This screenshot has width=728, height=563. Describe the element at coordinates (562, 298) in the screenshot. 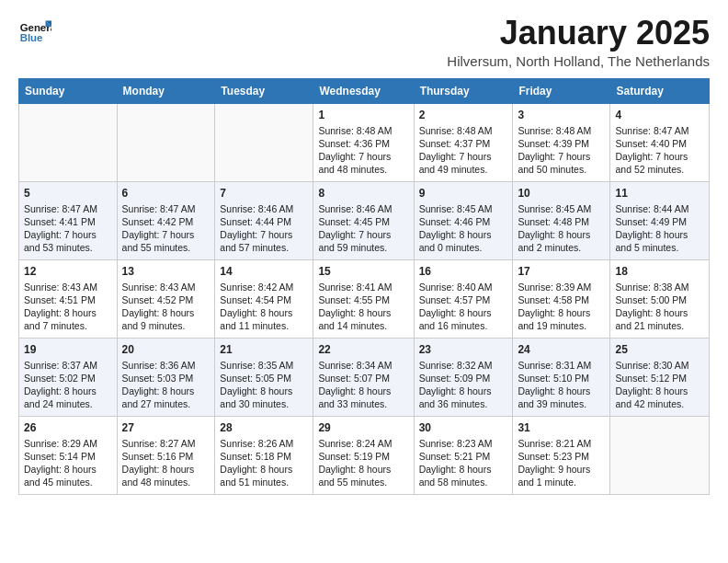

I see `table-row: 17Sunrise: 8:39 AM Sunset: 4:58 PM Dayli…` at that location.